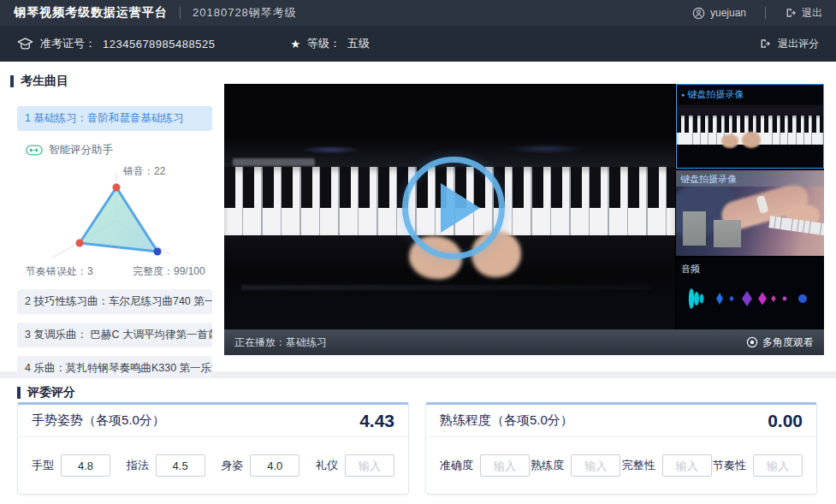 This screenshot has height=504, width=836. I want to click on assistant-icon, so click(34, 151).